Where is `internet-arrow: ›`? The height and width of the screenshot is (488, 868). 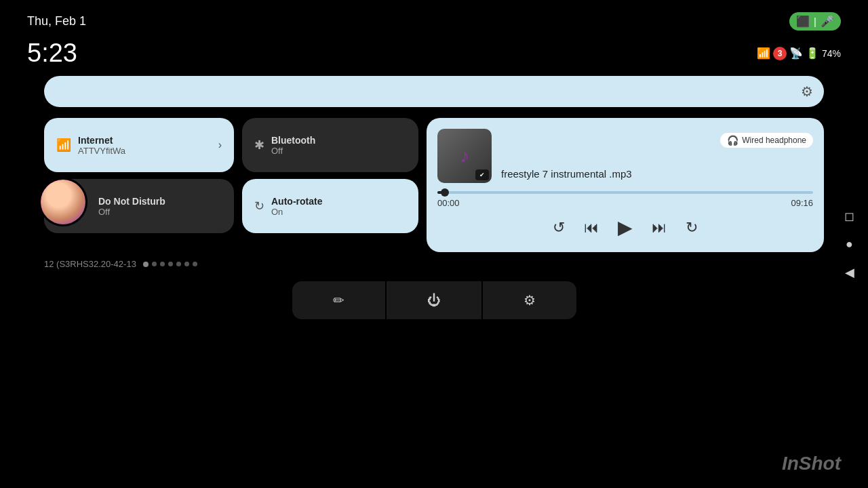
internet-arrow: › is located at coordinates (220, 145).